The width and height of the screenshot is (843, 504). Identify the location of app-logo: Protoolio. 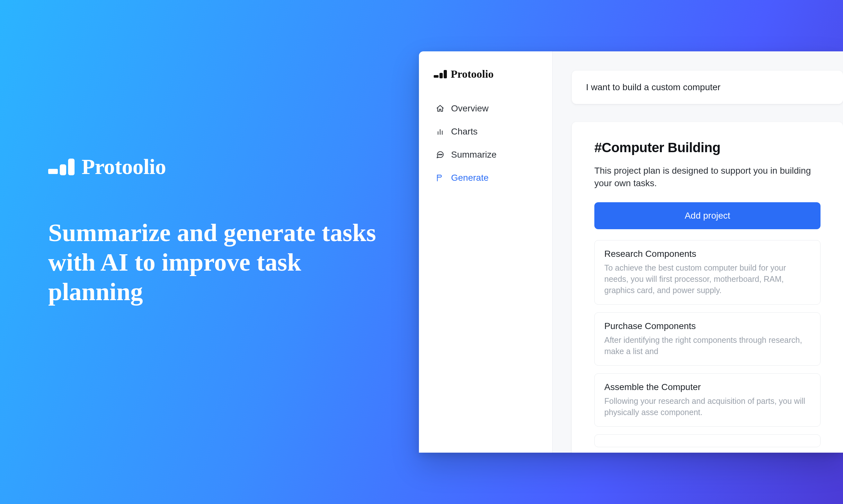
(486, 74).